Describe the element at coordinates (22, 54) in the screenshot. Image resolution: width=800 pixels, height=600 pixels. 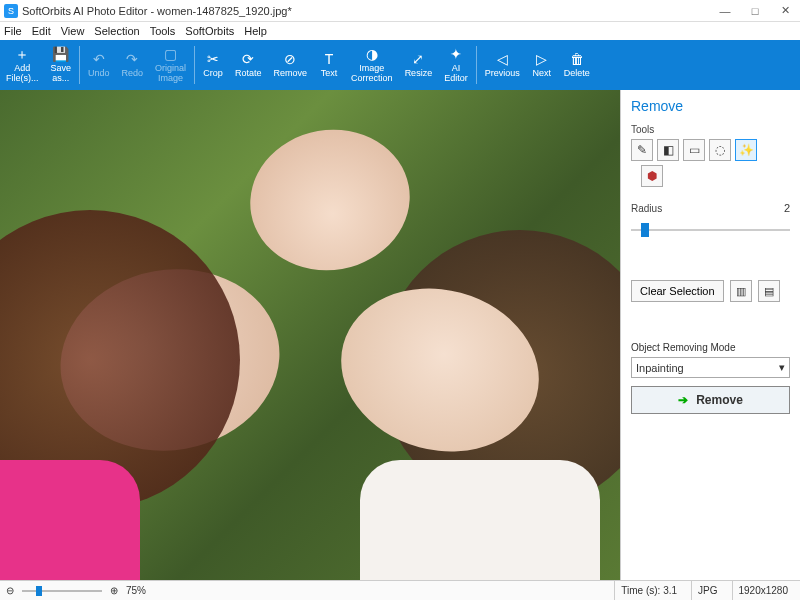
I see `plus-icon: ＋` at that location.